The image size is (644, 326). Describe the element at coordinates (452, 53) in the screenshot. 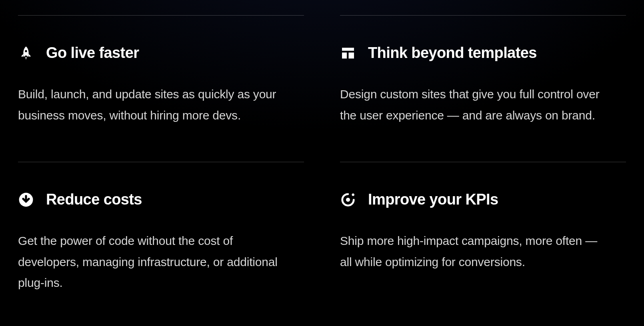

I see `feature-title: Think beyond templates` at that location.